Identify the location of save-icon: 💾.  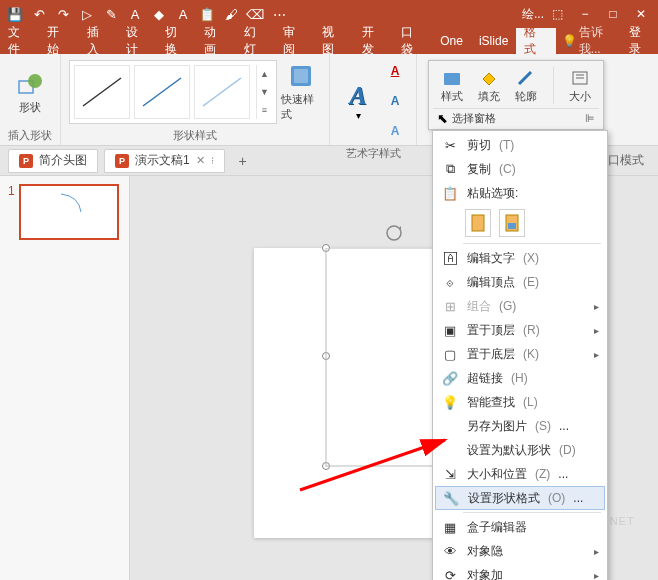
(15, 14).